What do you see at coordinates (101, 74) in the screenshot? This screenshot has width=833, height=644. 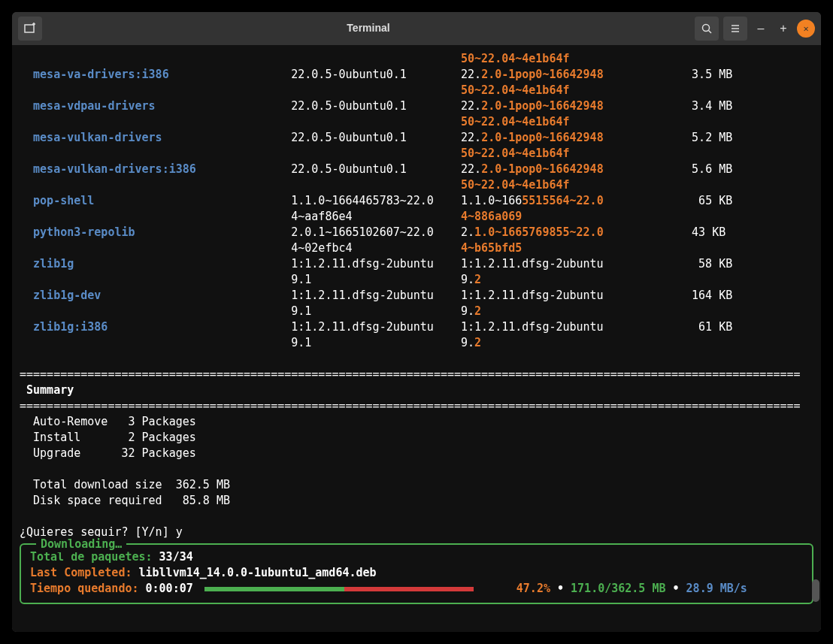 I see `package-name: mesa-va-drivers:i386` at bounding box center [101, 74].